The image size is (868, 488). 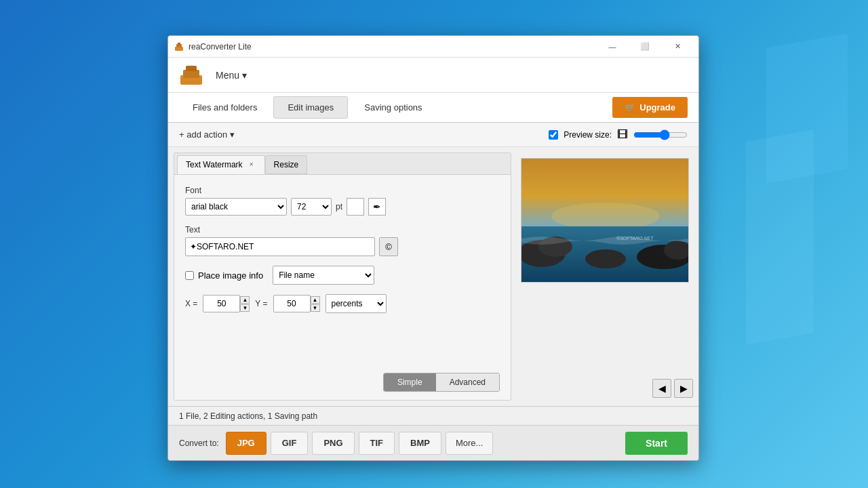 What do you see at coordinates (635, 239) in the screenshot?
I see `svg-text: ®SOFTARO.NET` at bounding box center [635, 239].